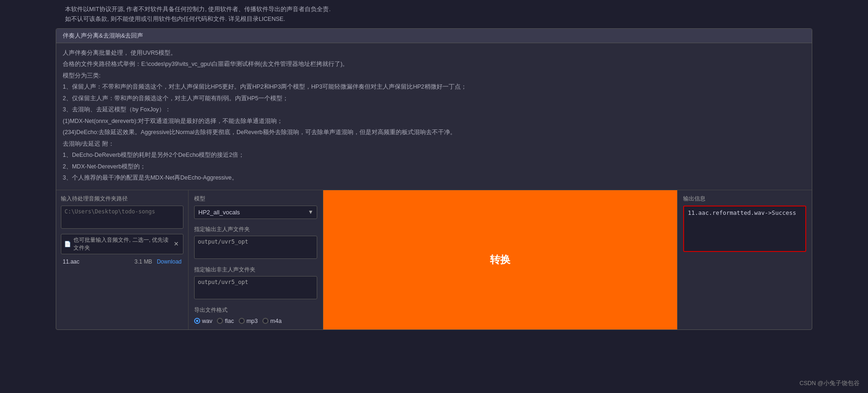 Image resolution: width=868 pixels, height=393 pixels. I want to click on vocal-output-input, so click(255, 247).